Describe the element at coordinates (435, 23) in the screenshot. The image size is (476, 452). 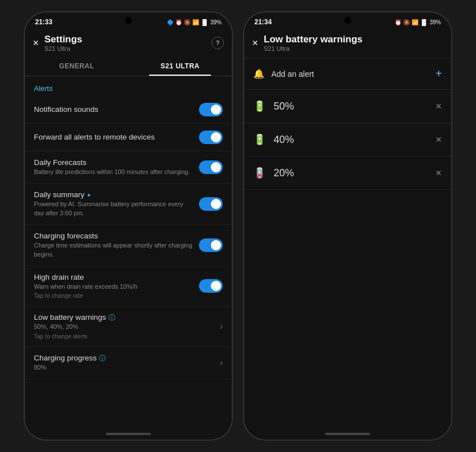
I see `battery-status-right: 39%` at that location.